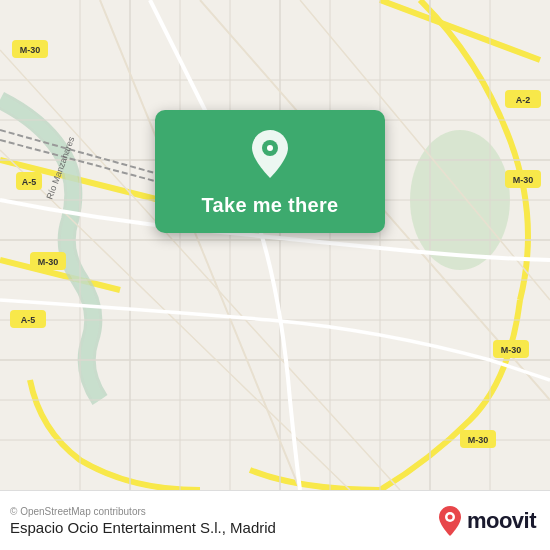 The width and height of the screenshot is (550, 550). Describe the element at coordinates (502, 521) in the screenshot. I see `moovit-text: moovit` at that location.